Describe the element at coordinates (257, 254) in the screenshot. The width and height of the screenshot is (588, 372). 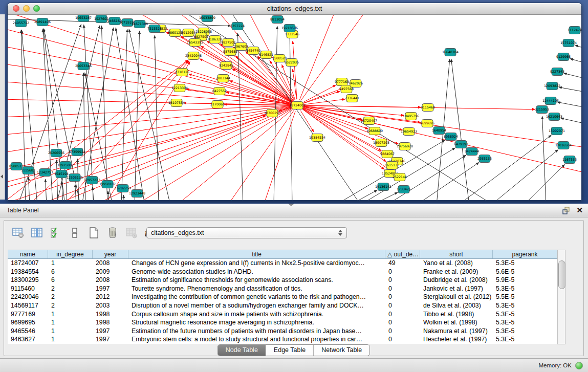
I see `column-header: title` at that location.